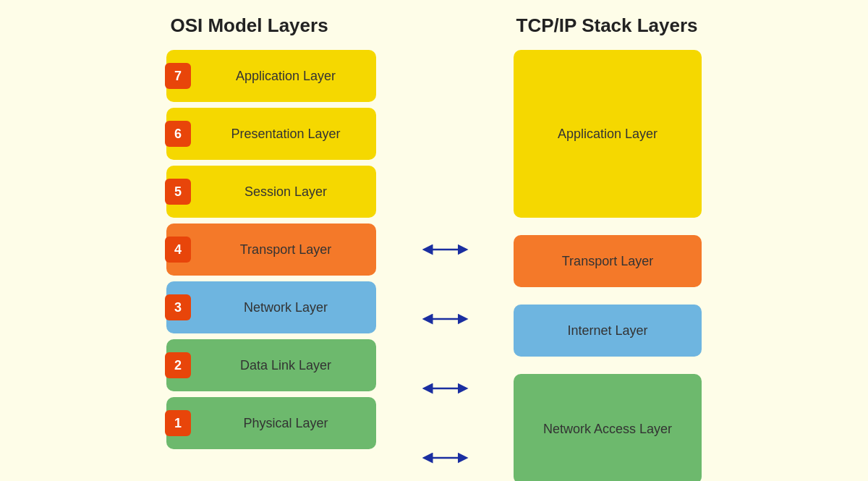 The height and width of the screenshot is (481, 868). Describe the element at coordinates (608, 26) in the screenshot. I see `tcp-title: TCP/IP Stack Layers` at that location.